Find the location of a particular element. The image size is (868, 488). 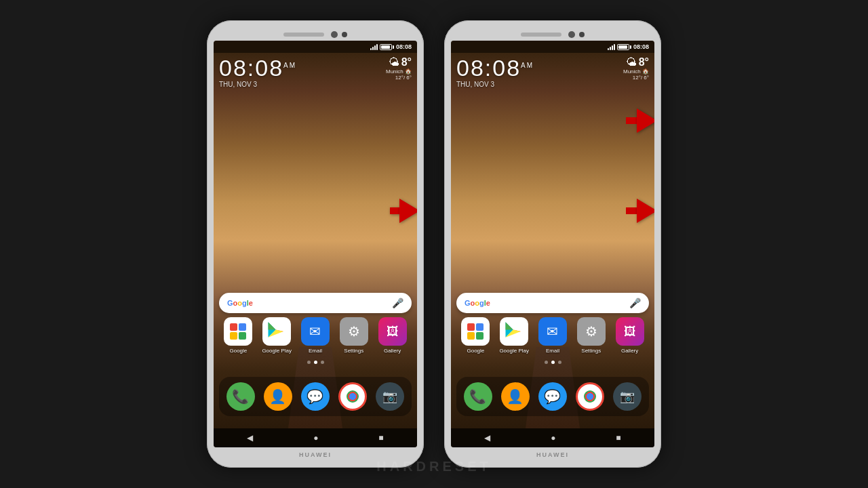

red-arrow-1-middle is located at coordinates (403, 211).